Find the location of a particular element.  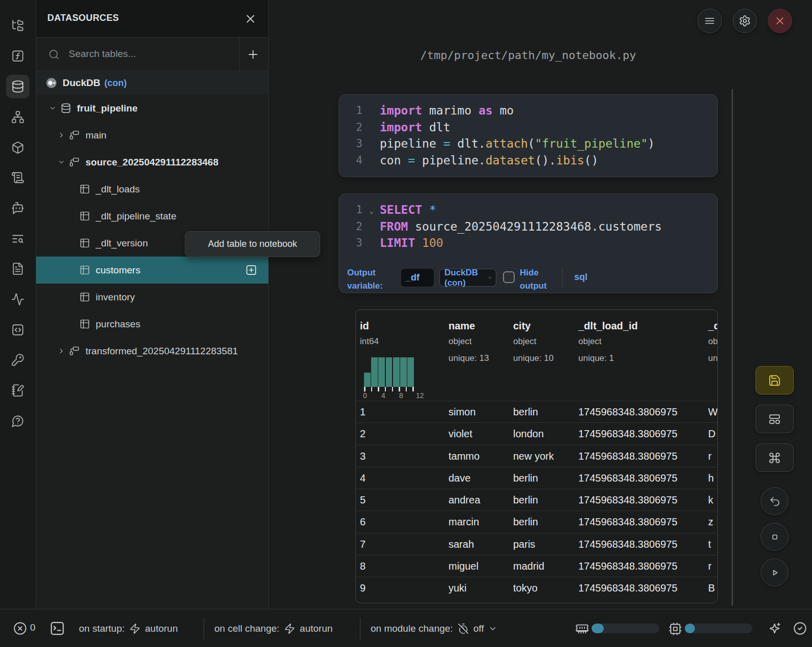

timer-off-icon is located at coordinates (463, 629).